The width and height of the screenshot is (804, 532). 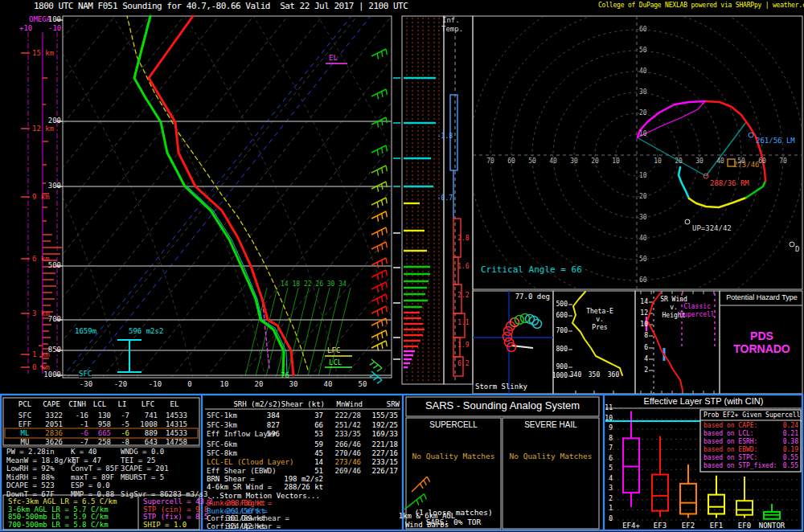 What do you see at coordinates (558, 376) in the screenshot?
I see `theta-e-ytick: 1000` at bounding box center [558, 376].